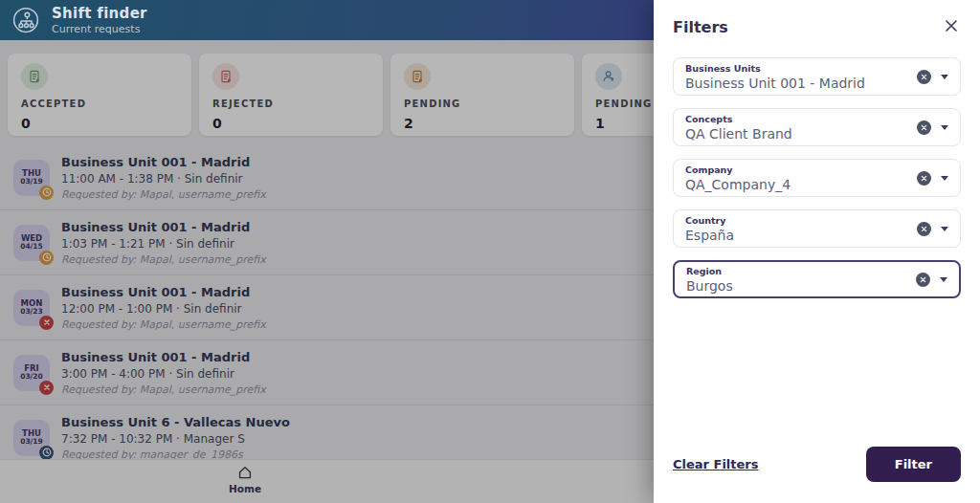 The image size is (980, 503). I want to click on filter-field-label: Country, so click(710, 220).